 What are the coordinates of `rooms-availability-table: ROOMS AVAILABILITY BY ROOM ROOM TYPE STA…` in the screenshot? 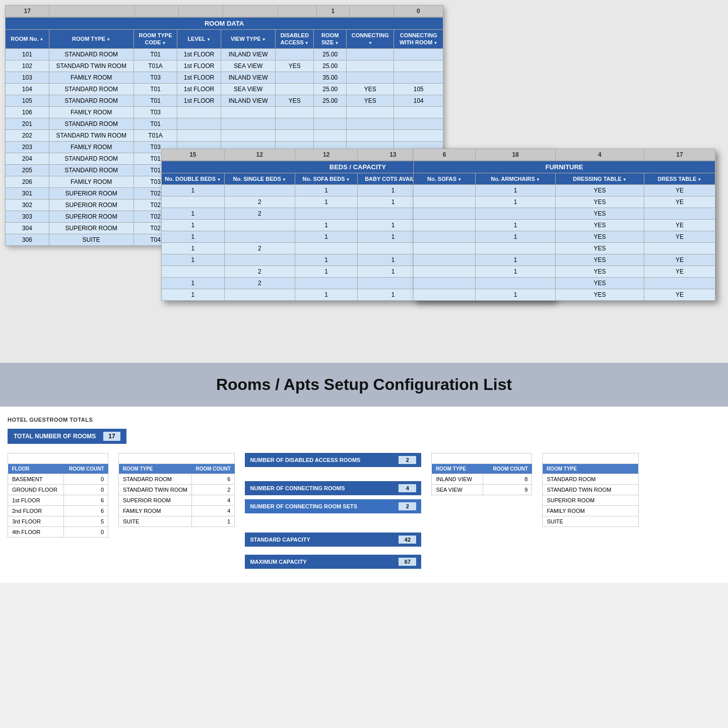 It's located at (590, 490).